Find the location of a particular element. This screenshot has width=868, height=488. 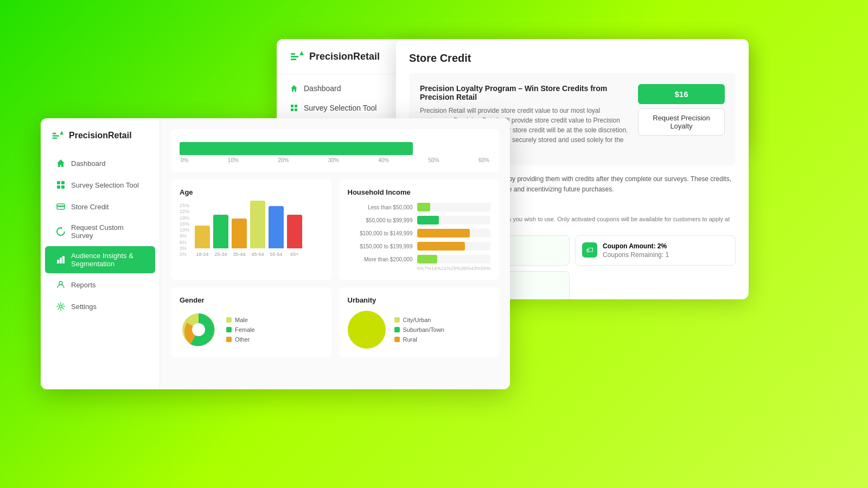

age-chart-container: 25% 22% 19% 16% 13% 9% 6% 3% 0% 18-24 is located at coordinates (251, 235).